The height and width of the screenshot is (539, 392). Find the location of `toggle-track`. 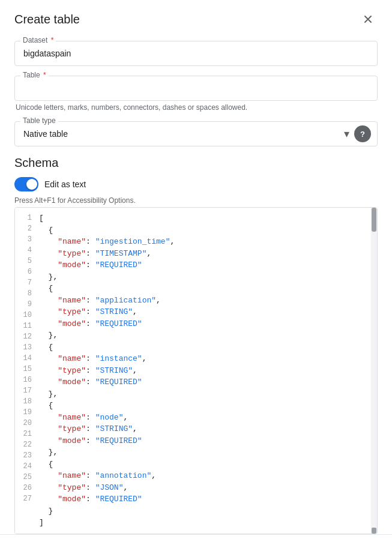

toggle-track is located at coordinates (26, 184).